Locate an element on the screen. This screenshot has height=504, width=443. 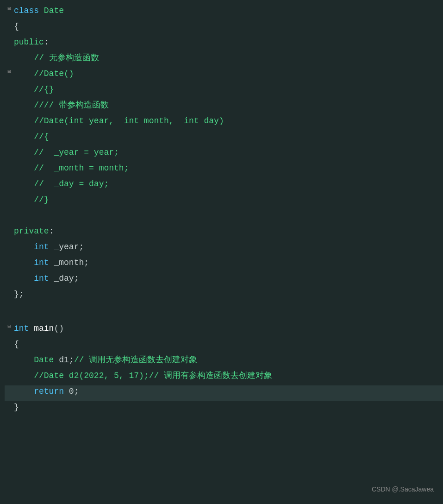
code-line-12: // _day = day; is located at coordinates (229, 184).